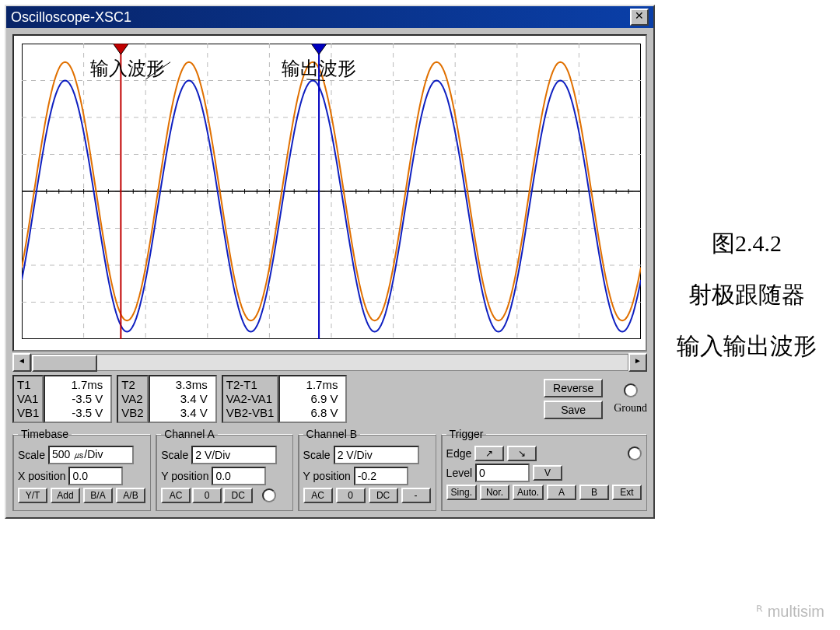  What do you see at coordinates (82, 470) in the screenshot?
I see `timebase-panel: Timebase Scale X position Y/TAddB/AA/B` at bounding box center [82, 470].